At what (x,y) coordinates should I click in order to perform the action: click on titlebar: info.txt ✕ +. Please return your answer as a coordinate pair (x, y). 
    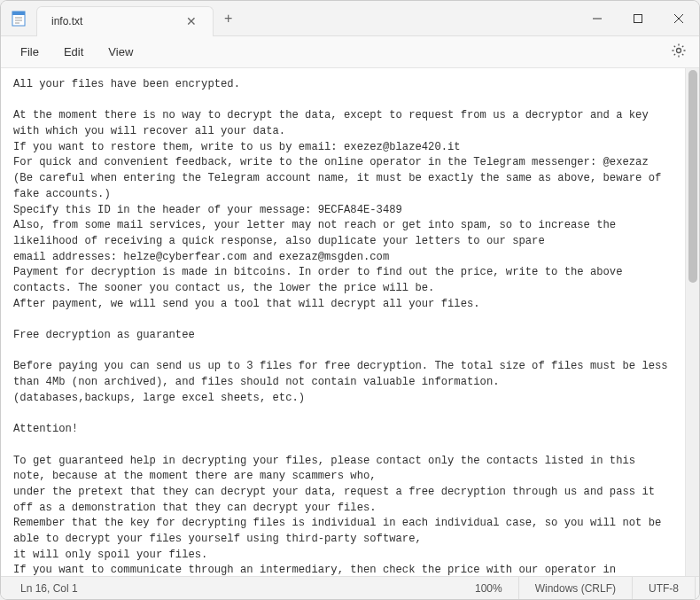
    Looking at the image, I should click on (350, 19).